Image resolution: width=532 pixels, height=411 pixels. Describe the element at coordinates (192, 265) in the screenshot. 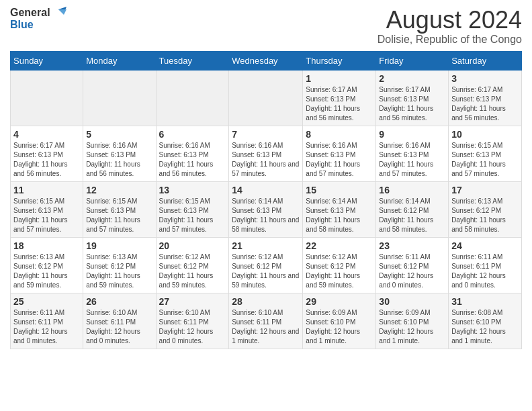

I see `calendar-cell: 20Sunrise: 6:12 AM Sunset: 6:12 PM Dayli…` at that location.